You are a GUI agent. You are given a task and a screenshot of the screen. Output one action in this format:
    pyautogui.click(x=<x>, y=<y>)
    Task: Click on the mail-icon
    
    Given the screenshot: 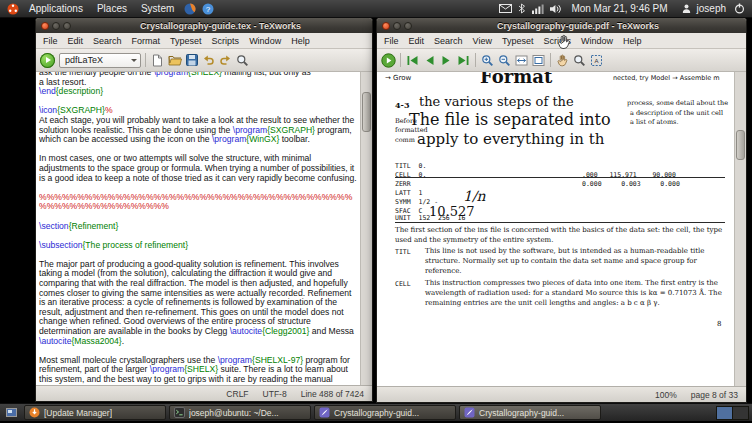 What is the action you would take?
    pyautogui.click(x=506, y=8)
    